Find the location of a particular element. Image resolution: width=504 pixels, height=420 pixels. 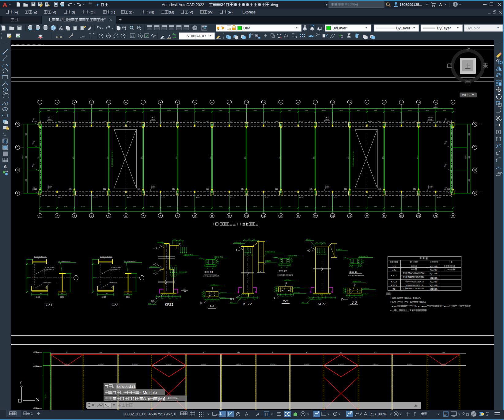

svg-text: 220 is located at coordinates (244, 300).